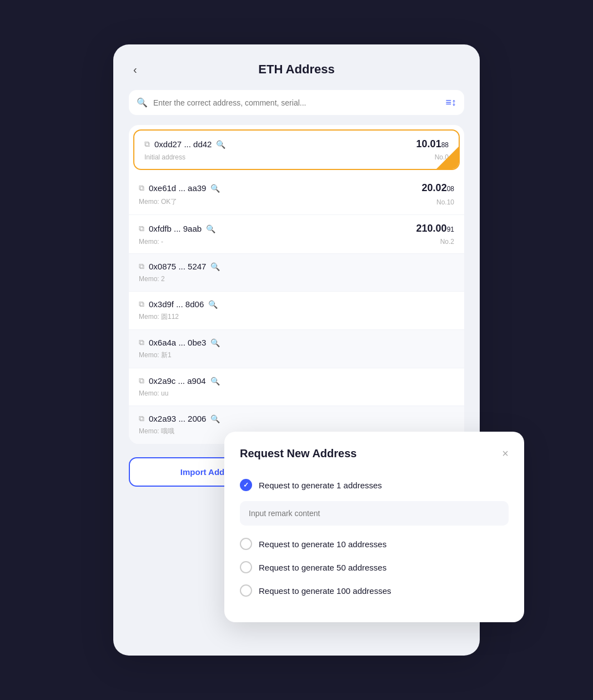 The width and height of the screenshot is (593, 700). I want to click on search-icon: 🔍, so click(142, 102).